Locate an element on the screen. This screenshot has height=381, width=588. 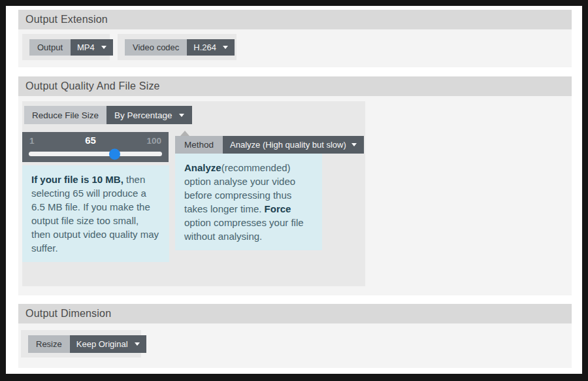
output-format-control: Output MP4 is located at coordinates (71, 47).